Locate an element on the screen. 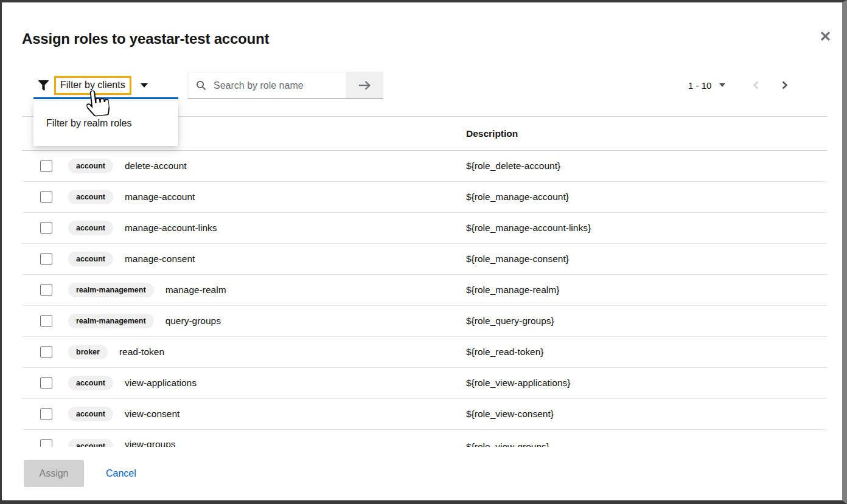 This screenshot has height=504, width=847. table-row: realm-managementmanage-realm${role_manag… is located at coordinates (425, 291).